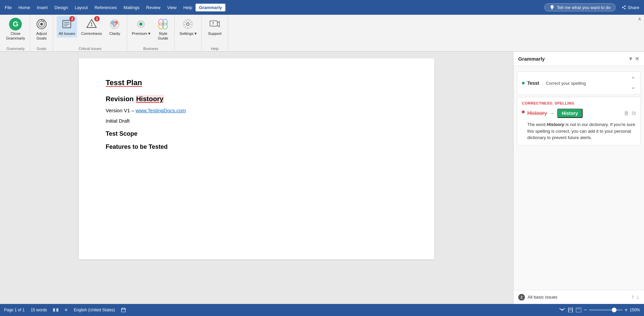 The height and width of the screenshot is (316, 644). Describe the element at coordinates (257, 121) in the screenshot. I see `document-initial-draft: Initial Draft` at that location.